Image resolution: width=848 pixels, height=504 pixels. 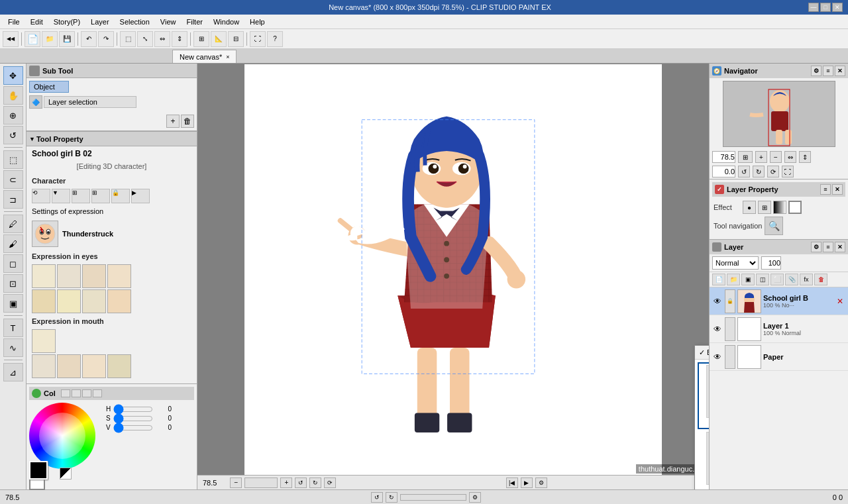 What do you see at coordinates (162, 39) in the screenshot?
I see `toolbar-flip-h: ⇔` at bounding box center [162, 39].